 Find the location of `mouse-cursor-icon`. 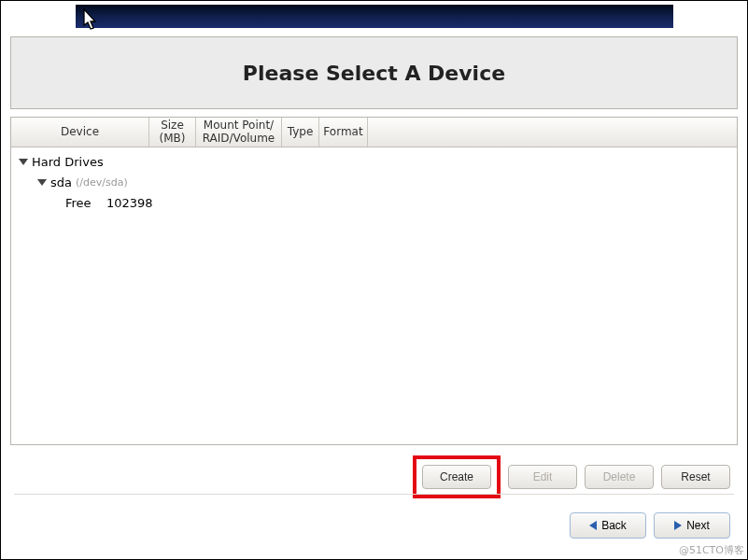

mouse-cursor-icon is located at coordinates (93, 21).